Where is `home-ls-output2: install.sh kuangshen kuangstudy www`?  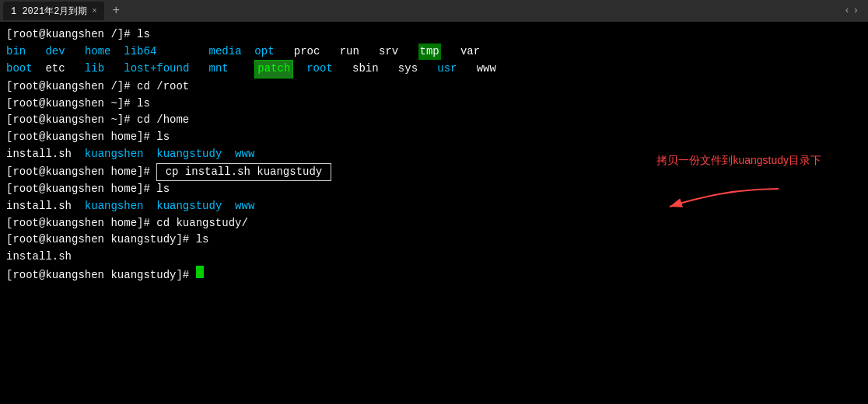 home-ls-output2: install.sh kuangshen kuangstudy www is located at coordinates (434, 207).